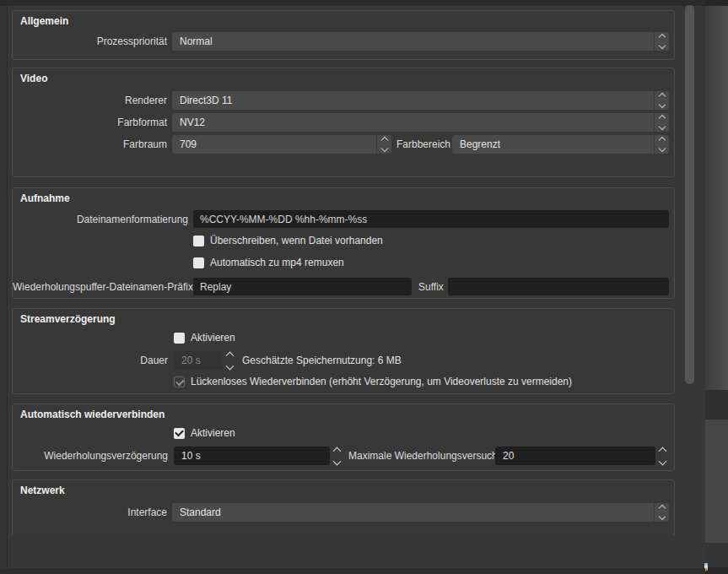  I want to click on replay-suffix-input, so click(558, 287).